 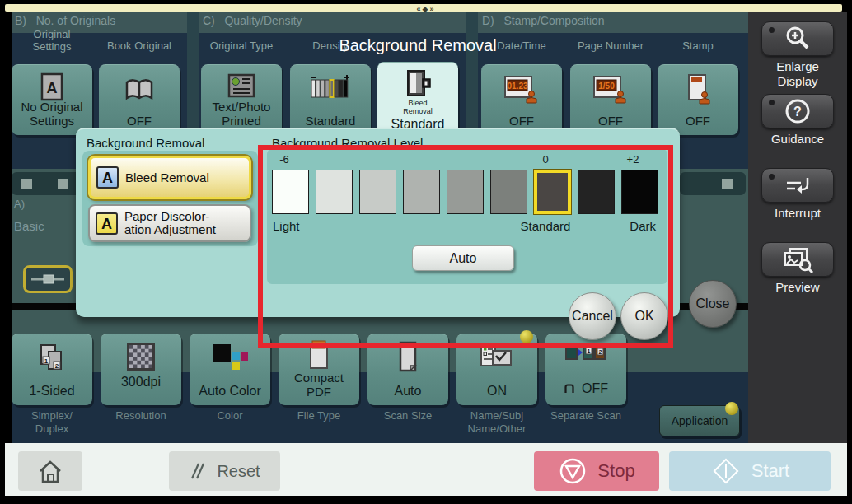 I want to click on preview-button, so click(x=798, y=259).